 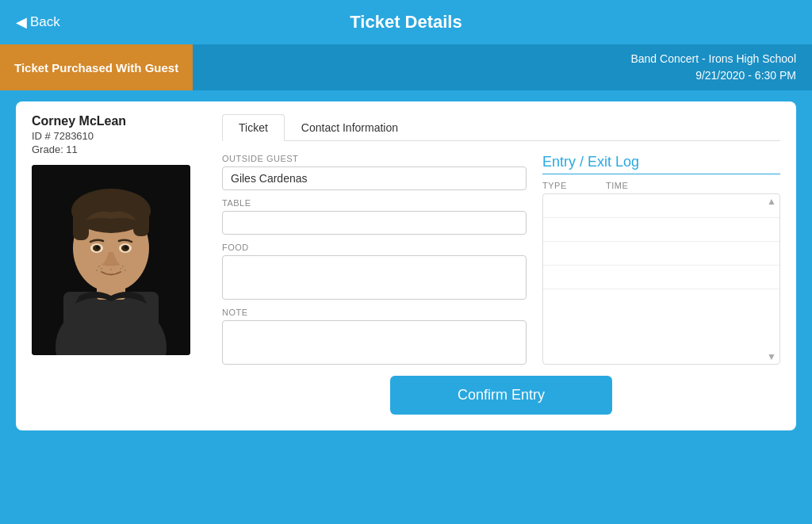 I want to click on log-table: ▲ ▼, so click(x=661, y=279).